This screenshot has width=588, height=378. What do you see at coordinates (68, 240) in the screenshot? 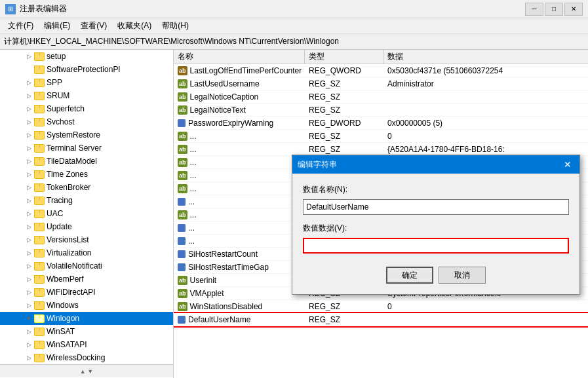
I see `tree-item-label: VersionsList` at bounding box center [68, 240].